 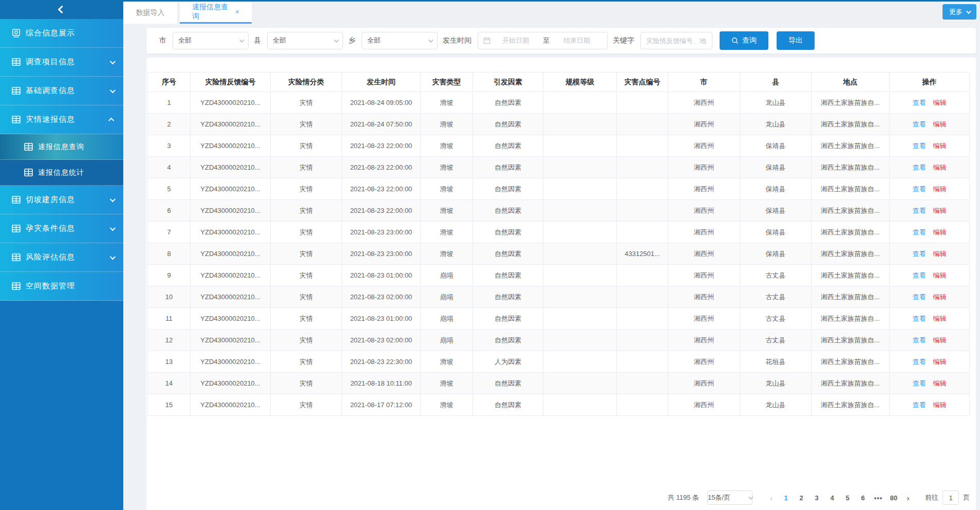 I want to click on start-date-placeholder: 开始日期, so click(x=516, y=41).